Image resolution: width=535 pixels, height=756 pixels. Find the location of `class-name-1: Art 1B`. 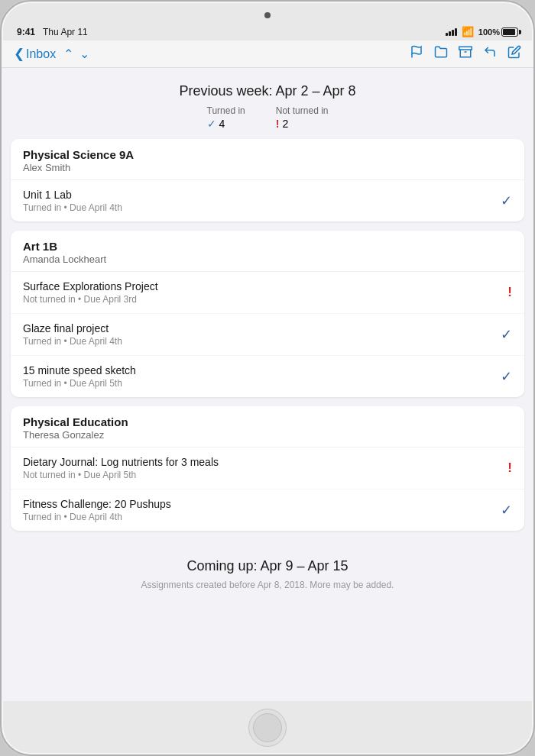

class-name-1: Art 1B is located at coordinates (268, 246).